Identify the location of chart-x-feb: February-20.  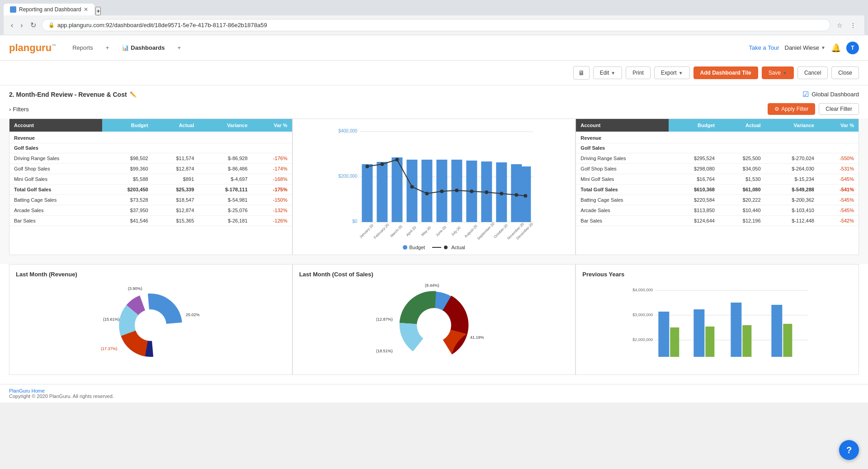
(382, 231).